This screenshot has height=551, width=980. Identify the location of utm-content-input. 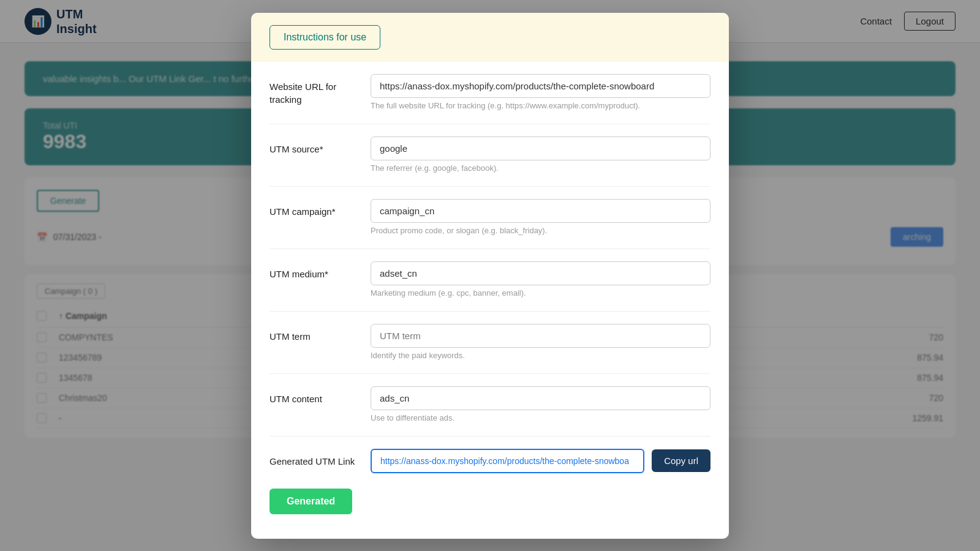
(540, 398).